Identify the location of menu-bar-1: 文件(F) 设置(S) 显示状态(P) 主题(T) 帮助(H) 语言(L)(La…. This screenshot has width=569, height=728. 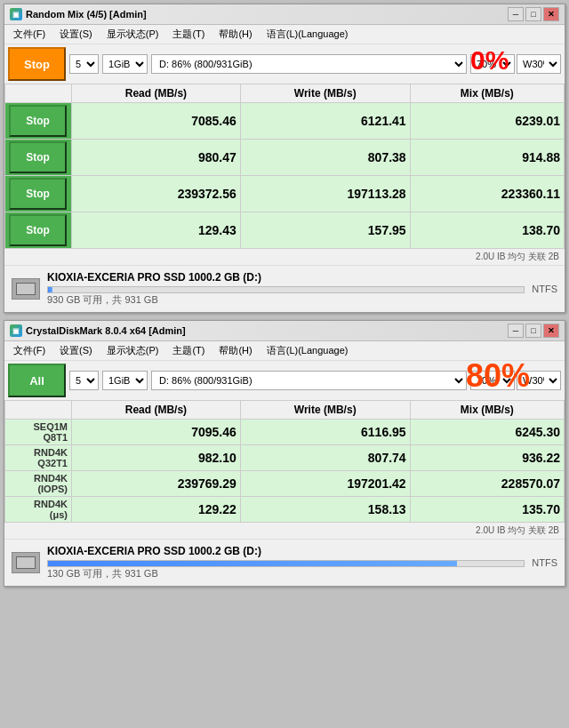
(284, 35).